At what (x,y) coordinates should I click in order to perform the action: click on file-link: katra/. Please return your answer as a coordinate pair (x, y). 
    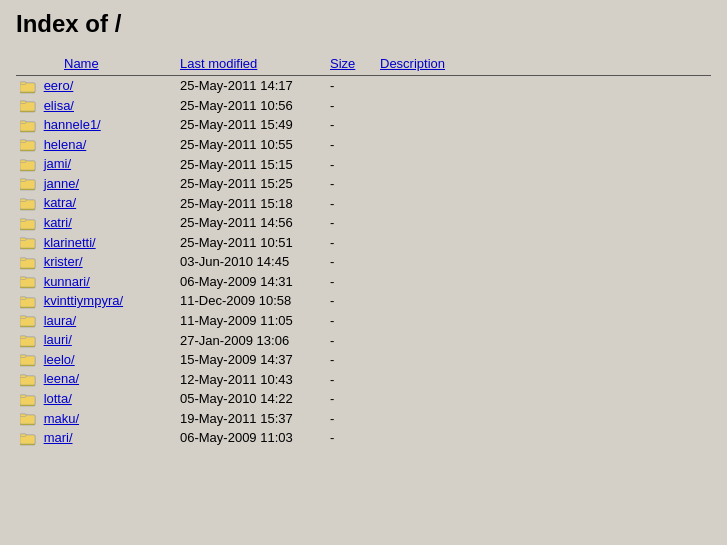
    Looking at the image, I should click on (60, 202).